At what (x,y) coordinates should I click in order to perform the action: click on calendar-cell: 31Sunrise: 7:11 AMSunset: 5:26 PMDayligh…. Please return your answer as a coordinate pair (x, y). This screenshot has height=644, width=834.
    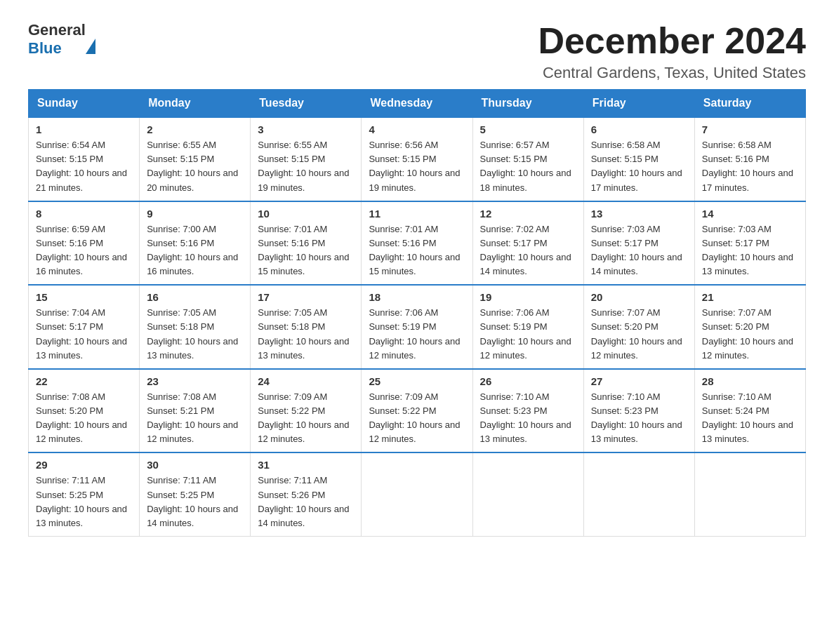
    Looking at the image, I should click on (306, 494).